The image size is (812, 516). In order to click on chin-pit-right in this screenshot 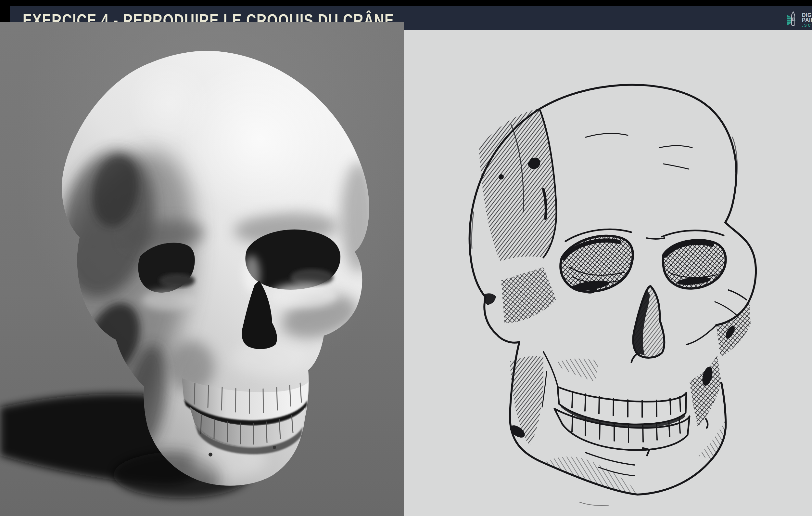, I will do `click(274, 447)`.